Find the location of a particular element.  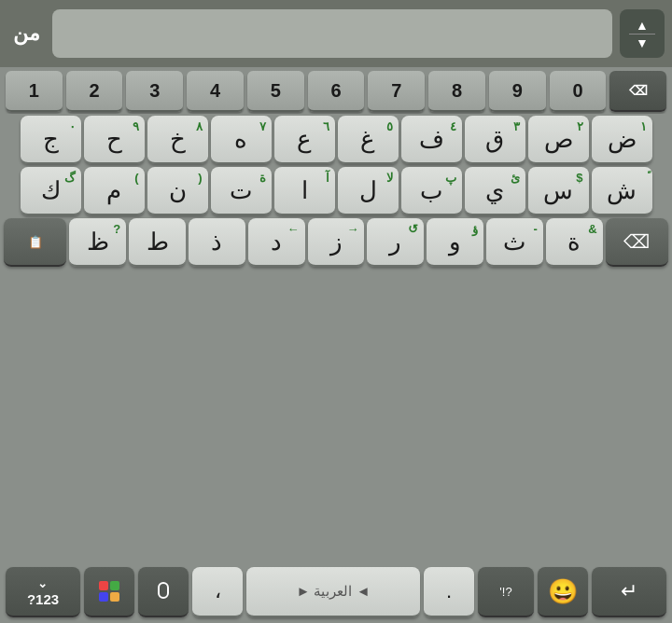

key-taa-marb: & ة is located at coordinates (575, 242).